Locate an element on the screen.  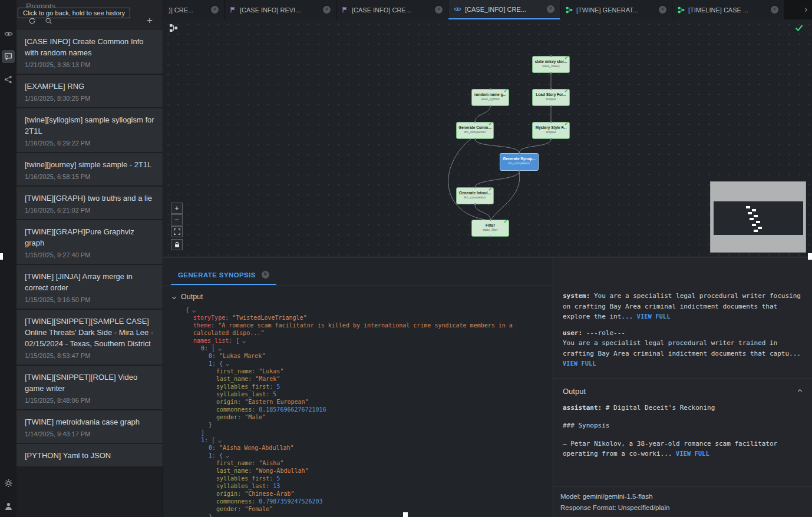
prompt-list-item: [twine][syllogism] sample syllogism for … is located at coordinates (90, 130).